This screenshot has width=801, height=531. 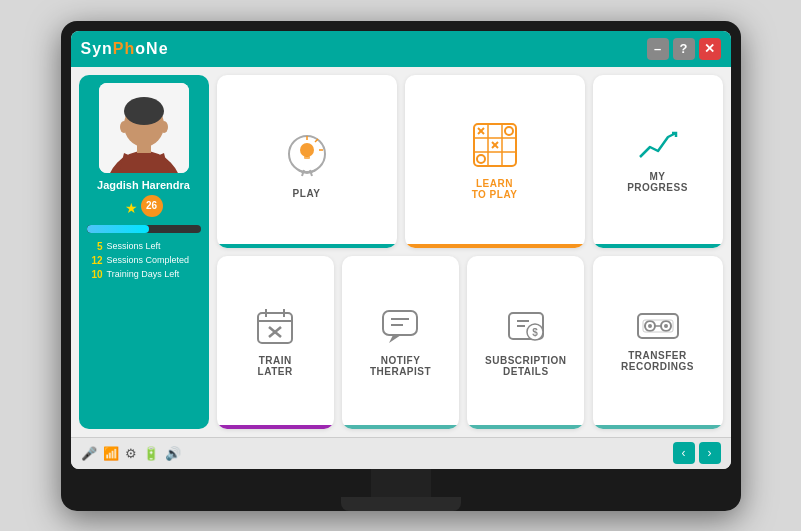 I want to click on star-row: ★ 26, so click(x=144, y=208).